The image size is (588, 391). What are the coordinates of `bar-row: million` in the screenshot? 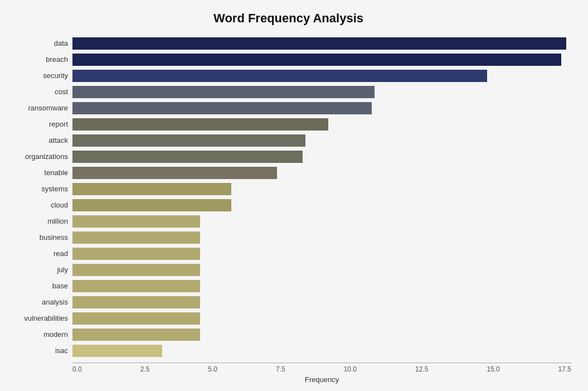 It's located at (289, 221).